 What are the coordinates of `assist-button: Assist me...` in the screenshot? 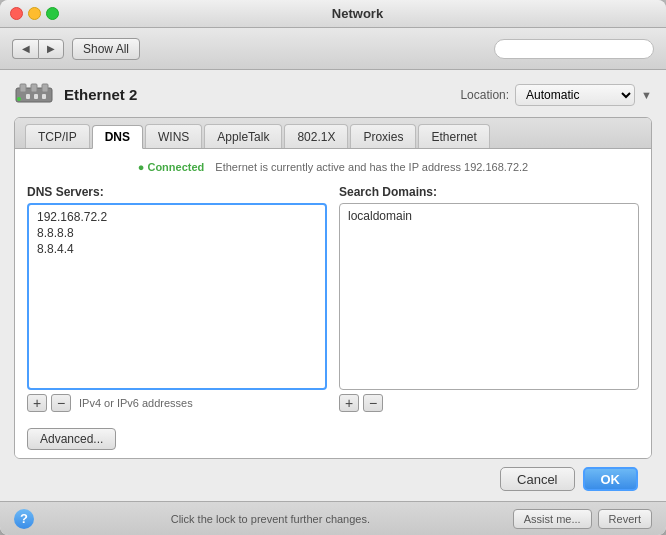 It's located at (552, 519).